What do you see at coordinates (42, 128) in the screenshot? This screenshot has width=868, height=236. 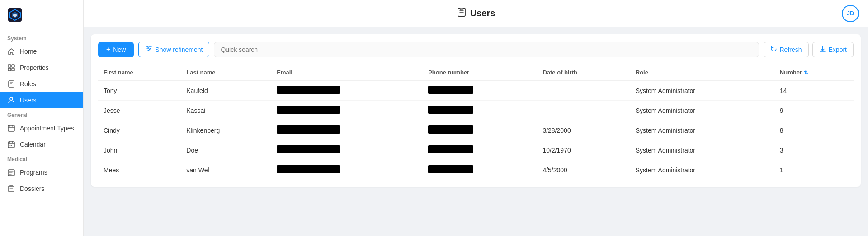 I see `sidebar-item-appointment-types: Appointment Types` at bounding box center [42, 128].